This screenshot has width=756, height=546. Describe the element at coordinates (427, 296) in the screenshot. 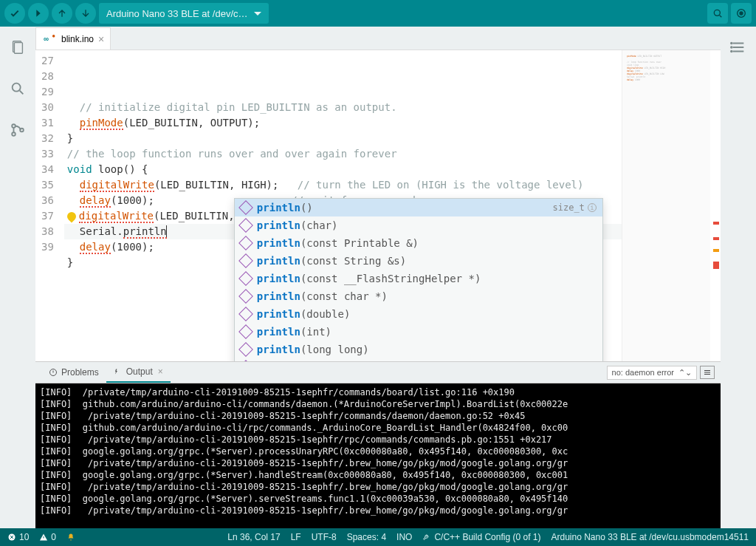

I see `autocomplete-label: println(const char *)` at that location.